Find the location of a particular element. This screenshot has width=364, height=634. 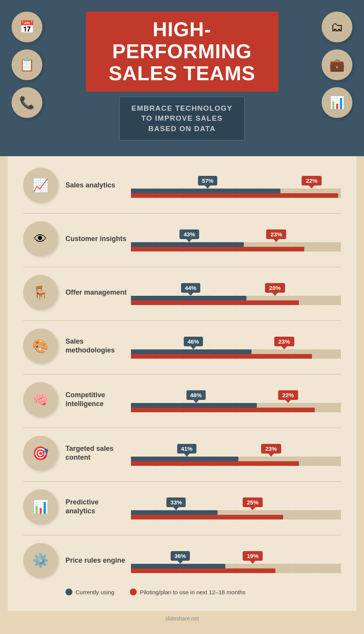

badge-dark: 57% is located at coordinates (208, 180).